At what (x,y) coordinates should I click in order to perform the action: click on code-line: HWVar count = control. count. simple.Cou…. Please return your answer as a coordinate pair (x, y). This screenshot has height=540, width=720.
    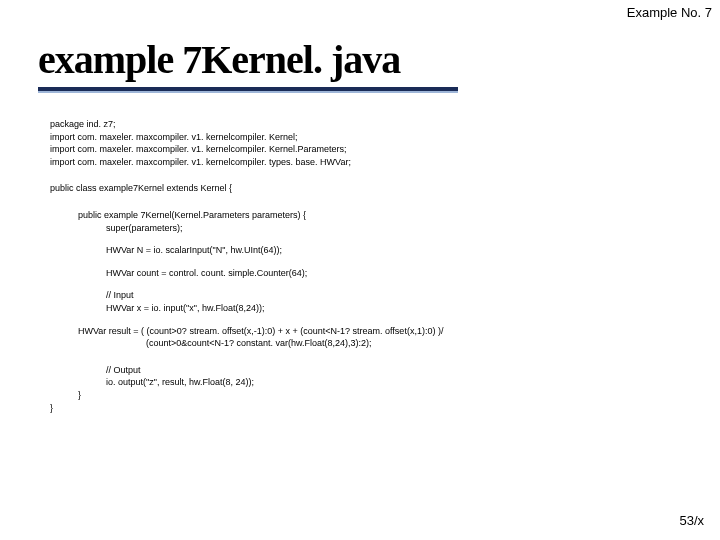
    Looking at the image, I should click on (398, 274).